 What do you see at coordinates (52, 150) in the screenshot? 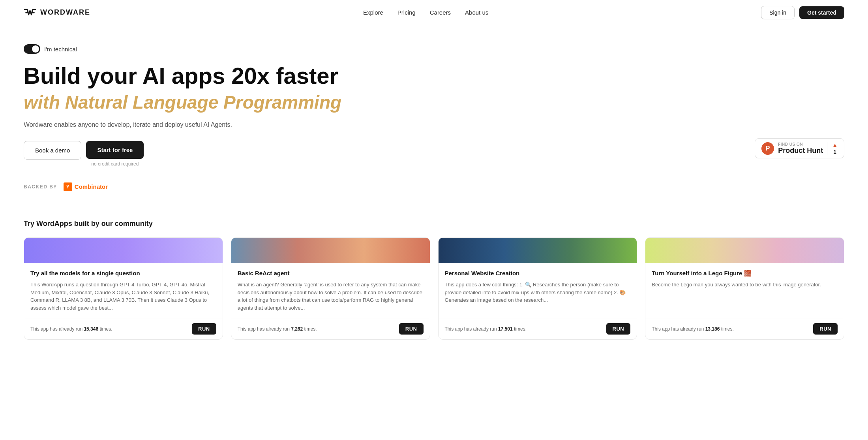
I see `book-demo-button: Book a demo` at bounding box center [52, 150].